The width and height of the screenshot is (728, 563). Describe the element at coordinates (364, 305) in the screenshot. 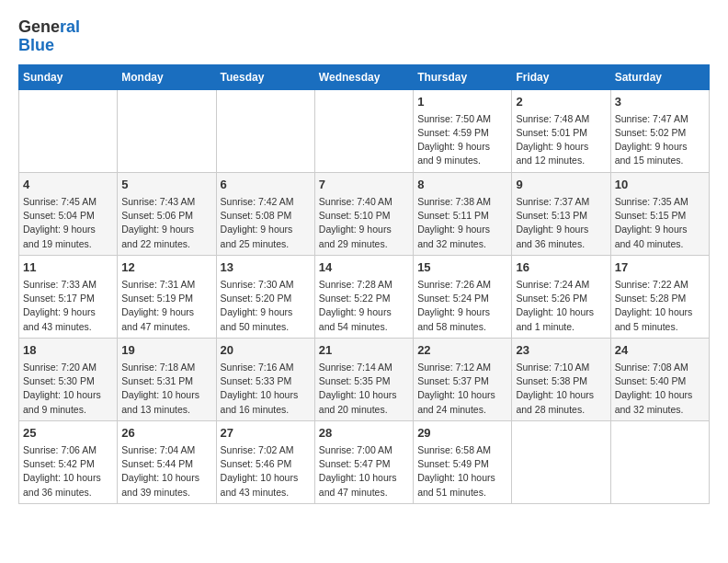

I see `day-info: Sunrise: 7:28 AM Sunset: 5:22 PM Dayligh…` at that location.